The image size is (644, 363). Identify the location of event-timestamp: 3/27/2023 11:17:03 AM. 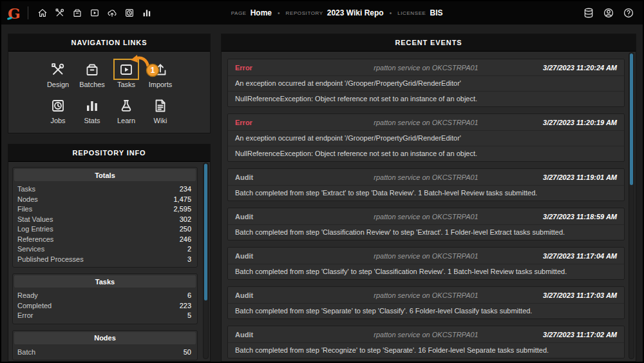
(547, 295).